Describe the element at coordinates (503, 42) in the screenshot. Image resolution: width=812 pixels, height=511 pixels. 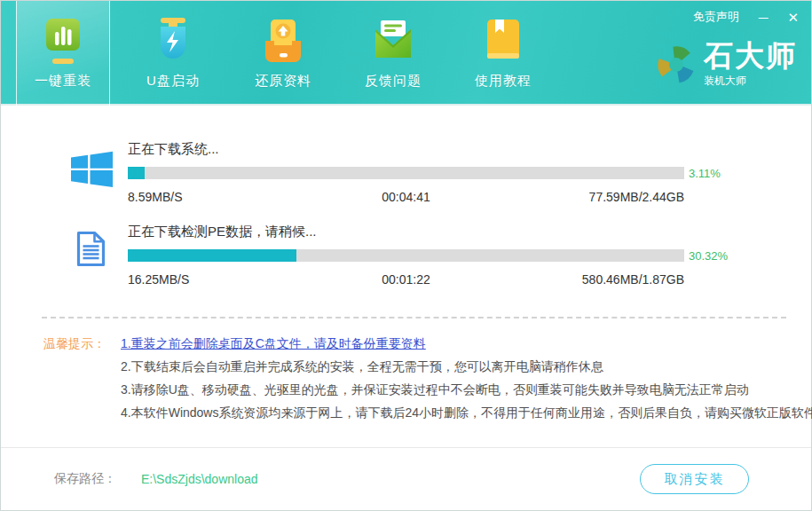
I see `book-icon` at that location.